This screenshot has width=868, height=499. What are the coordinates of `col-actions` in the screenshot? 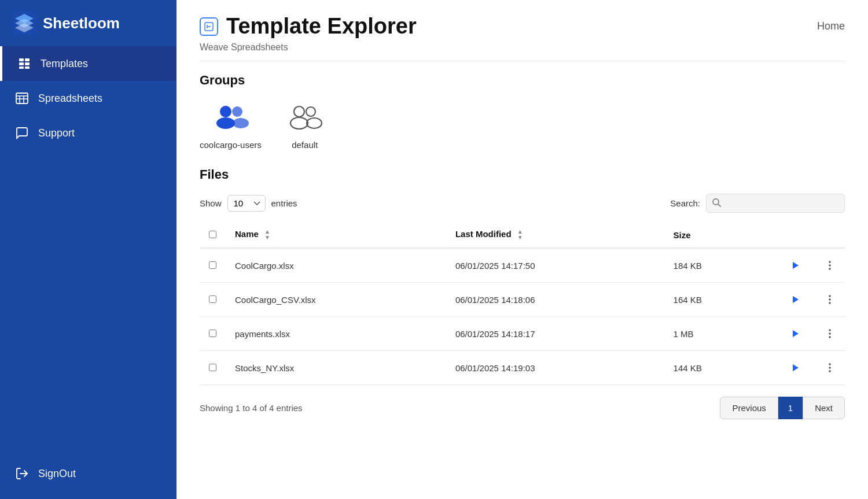 It's located at (792, 235).